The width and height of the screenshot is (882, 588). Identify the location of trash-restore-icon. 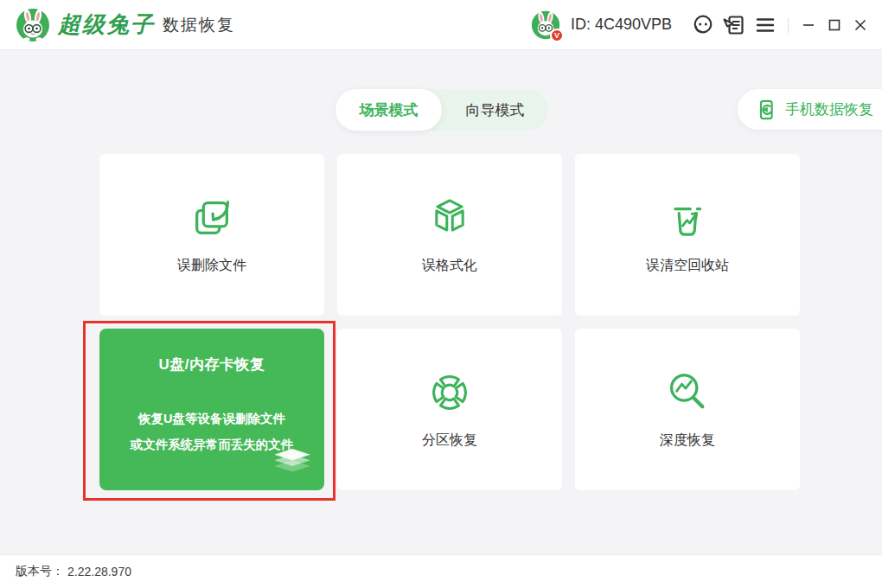
(687, 218).